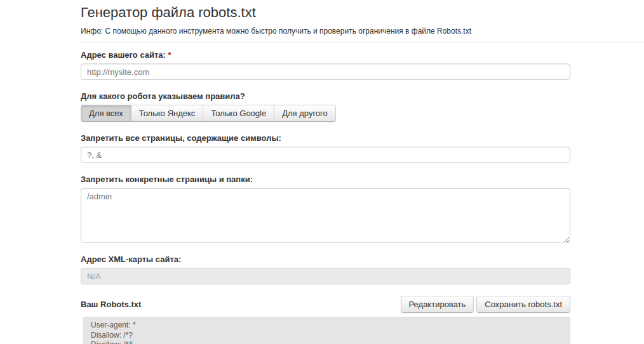 The height and width of the screenshot is (344, 644). I want to click on robot-option-all-button: Для всех, so click(106, 113).